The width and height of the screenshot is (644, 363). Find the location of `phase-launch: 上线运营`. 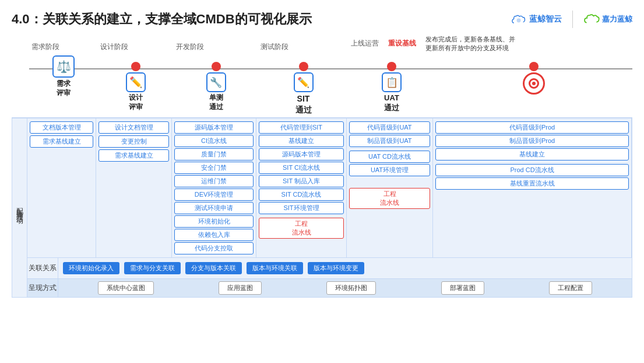

phase-launch: 上线运营 is located at coordinates (365, 43).